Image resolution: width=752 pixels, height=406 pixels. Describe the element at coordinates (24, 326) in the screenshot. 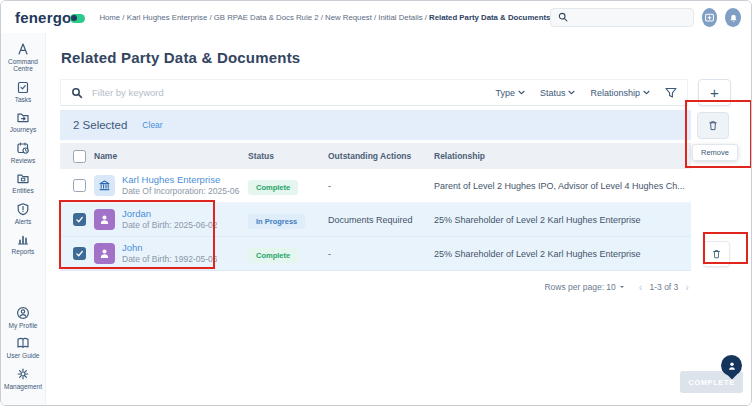

I see `sidebar-label: My Profile` at that location.